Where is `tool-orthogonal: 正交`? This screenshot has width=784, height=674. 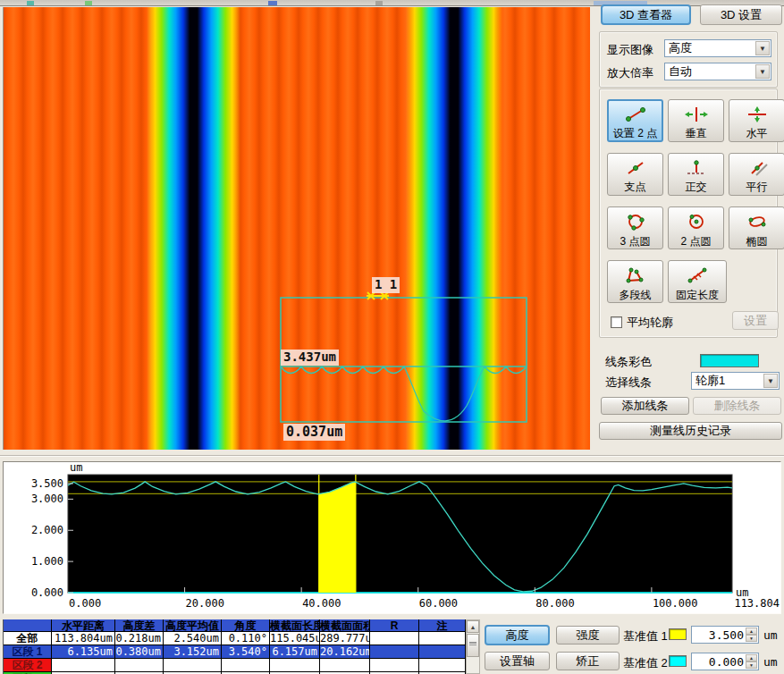
tool-orthogonal: 正交 is located at coordinates (695, 174).